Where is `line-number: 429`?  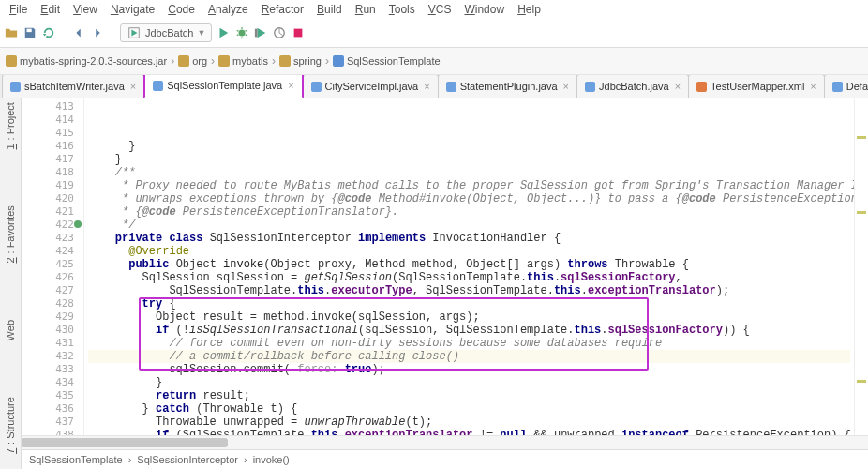
line-number: 429 is located at coordinates (48, 317).